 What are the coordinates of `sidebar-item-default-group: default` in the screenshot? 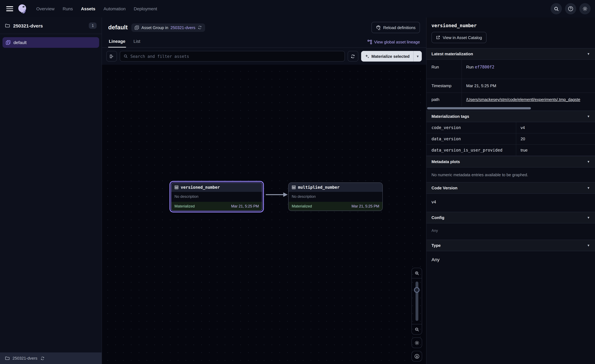 It's located at (51, 42).